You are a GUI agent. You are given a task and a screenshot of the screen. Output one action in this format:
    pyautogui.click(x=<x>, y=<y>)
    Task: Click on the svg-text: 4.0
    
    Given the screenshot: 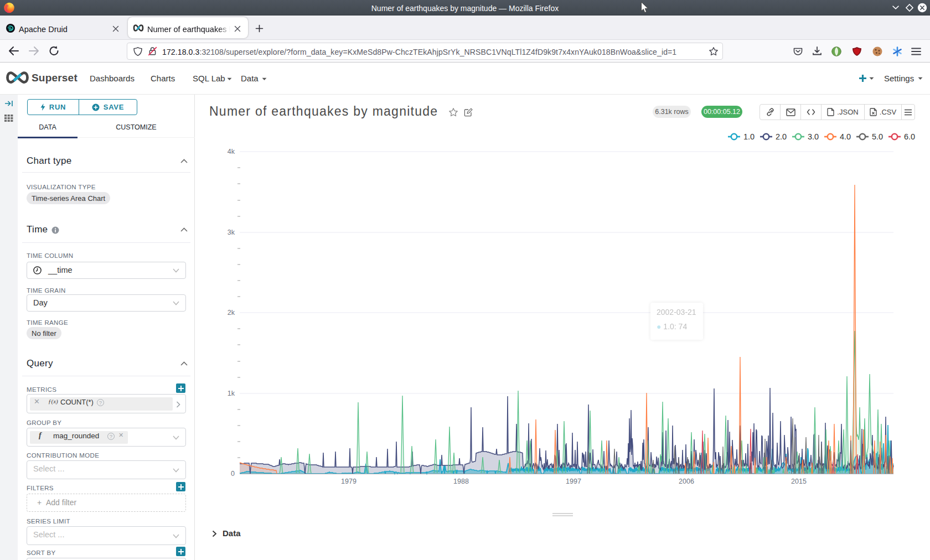 What is the action you would take?
    pyautogui.click(x=845, y=137)
    